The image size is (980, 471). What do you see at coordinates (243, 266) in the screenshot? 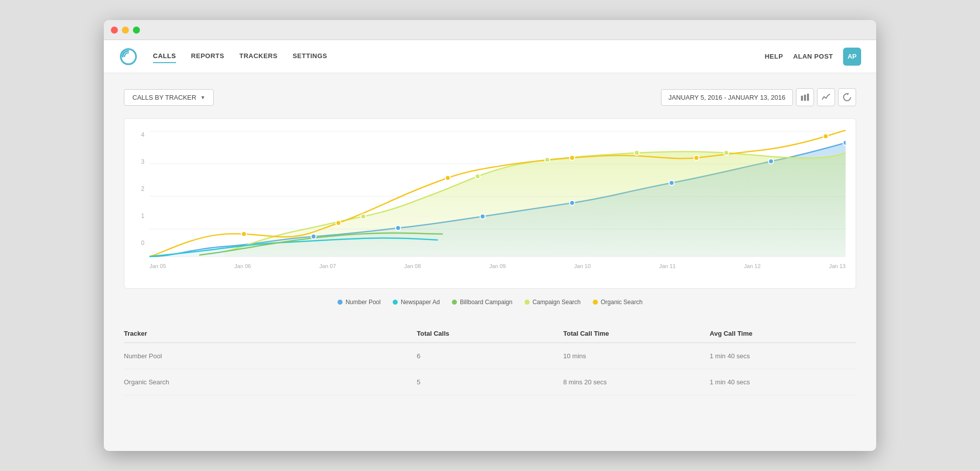
I see `x-label-jan06: Jan 06` at bounding box center [243, 266].